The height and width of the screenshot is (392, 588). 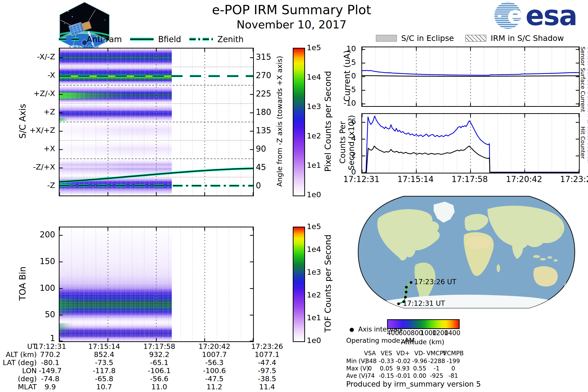 I want to click on toa-grid-overlay, so click(x=156, y=284).